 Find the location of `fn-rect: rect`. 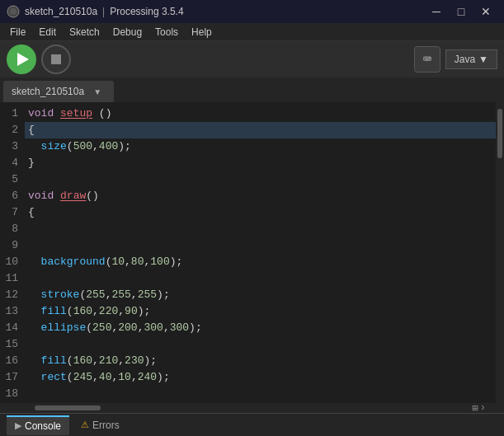

fn-rect: rect is located at coordinates (54, 377).